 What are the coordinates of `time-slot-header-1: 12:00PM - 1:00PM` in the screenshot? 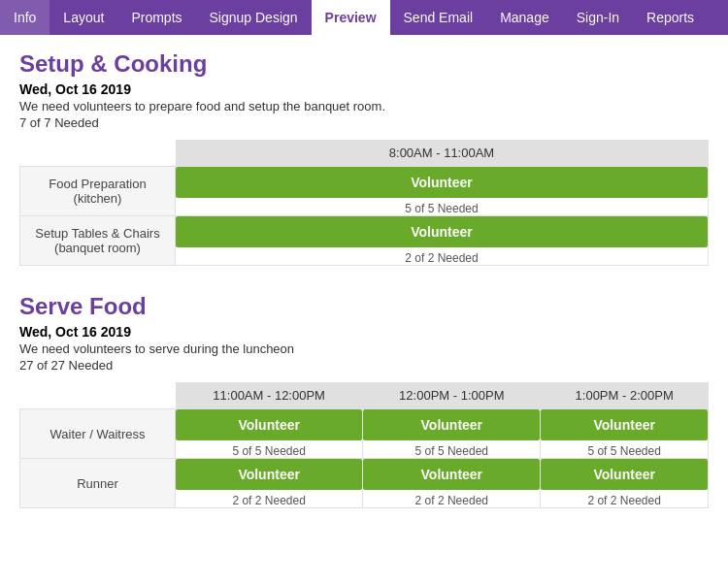 It's located at (452, 396).